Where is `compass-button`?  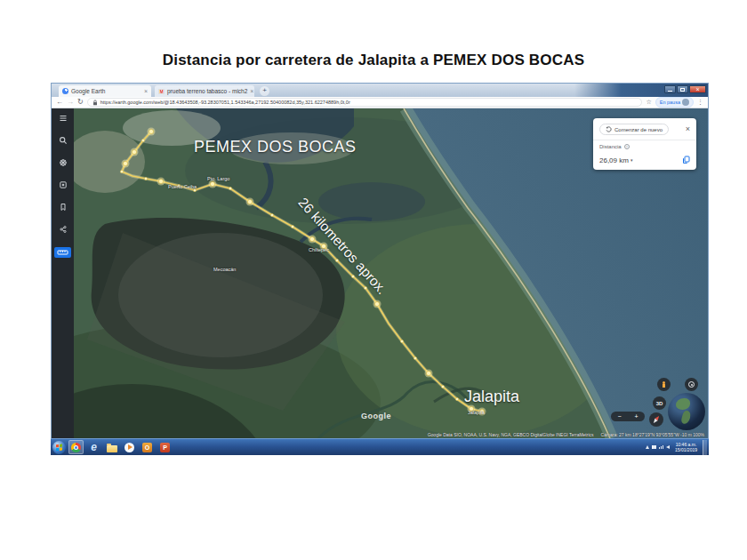
compass-button is located at coordinates (656, 420).